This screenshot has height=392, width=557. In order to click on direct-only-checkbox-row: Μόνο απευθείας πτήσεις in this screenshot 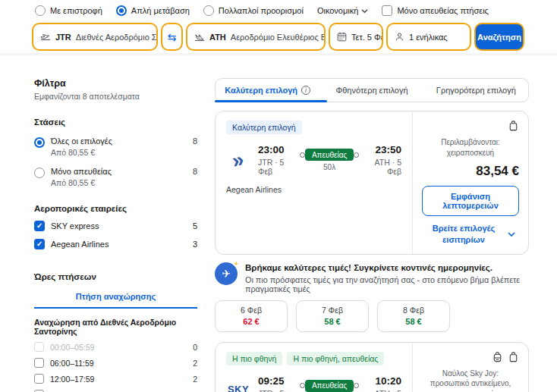, I will do `click(436, 11)`.